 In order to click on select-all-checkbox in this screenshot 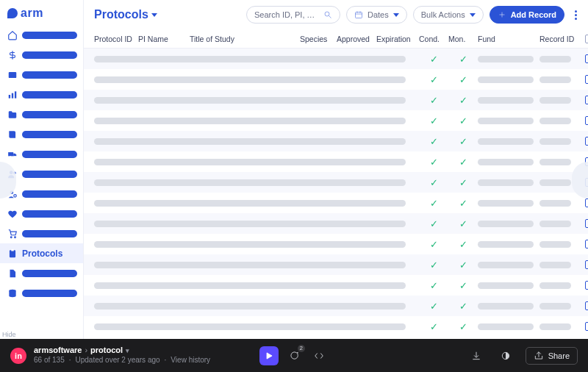, I will do `click(587, 39)`.